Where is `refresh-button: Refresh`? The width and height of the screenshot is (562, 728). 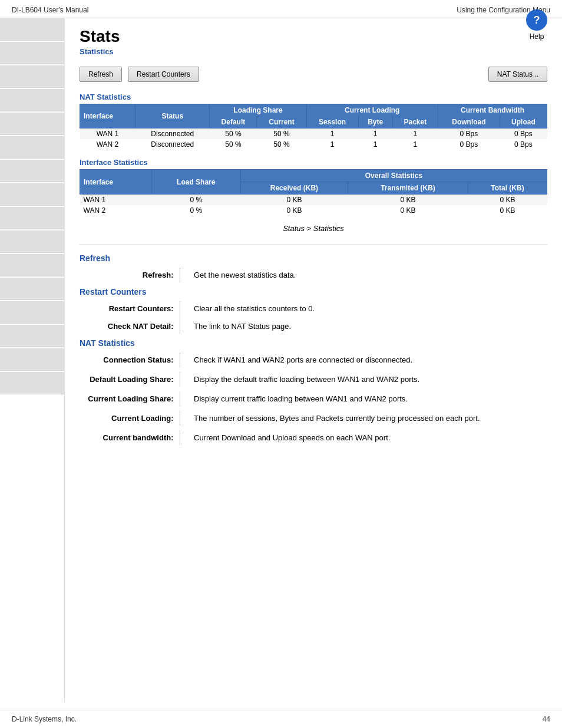 refresh-button: Refresh is located at coordinates (101, 74).